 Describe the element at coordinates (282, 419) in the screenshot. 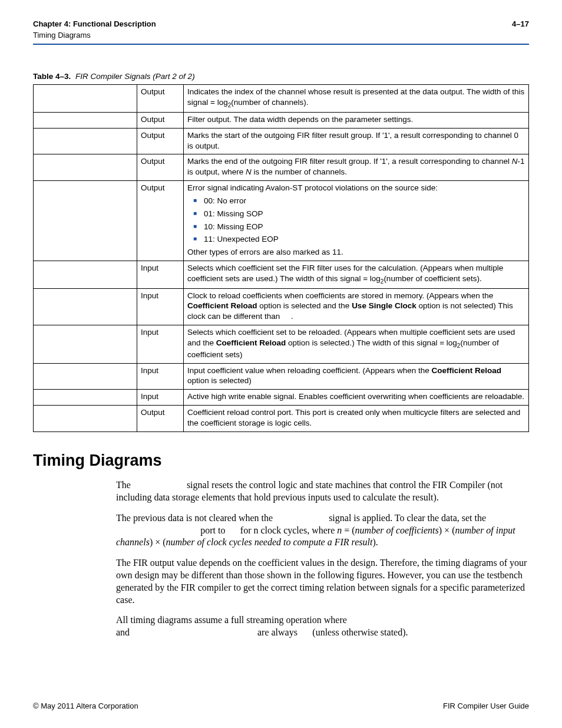

I see `table-row: OutputCoefficient reload control port. T…` at that location.